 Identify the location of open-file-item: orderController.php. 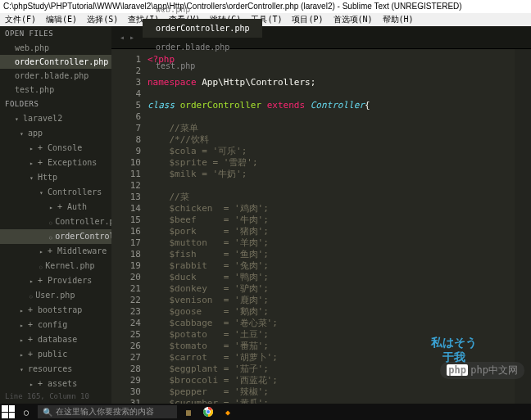
(56, 62).